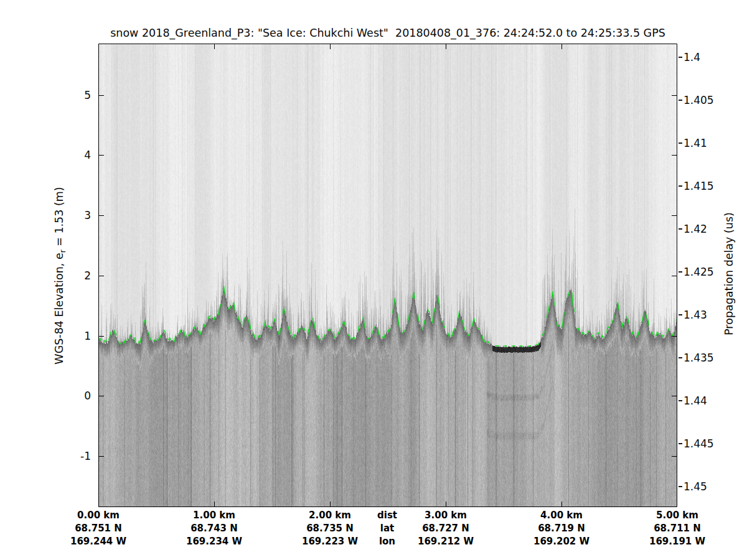 Image resolution: width=747 pixels, height=560 pixels. I want to click on right-axis-tick-label: 1.435, so click(705, 358).